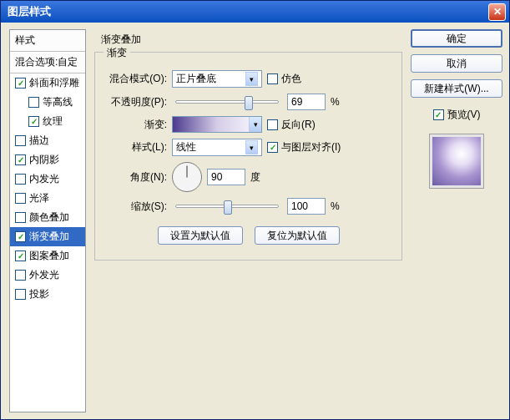  Describe the element at coordinates (252, 40) in the screenshot. I see `section-title: 渐变叠加` at that location.